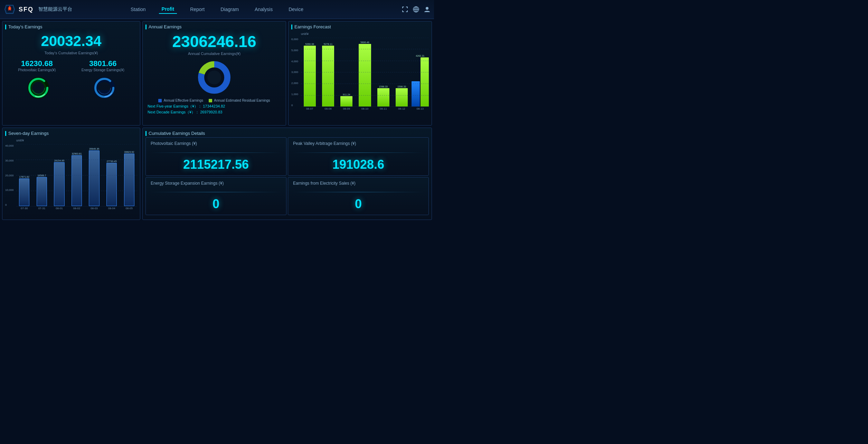 The image size is (868, 444). Describe the element at coordinates (24, 179) in the screenshot. I see `seven-day-bar-group: 17671.8207-30` at that location.